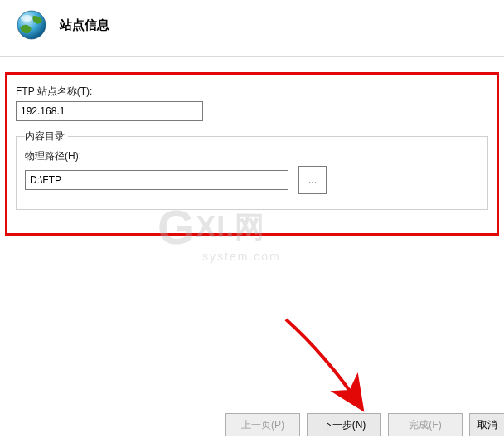 Image resolution: width=504 pixels, height=443 pixels. What do you see at coordinates (252, 91) in the screenshot?
I see `site-name-label: FTP 站点名称(T):` at bounding box center [252, 91].